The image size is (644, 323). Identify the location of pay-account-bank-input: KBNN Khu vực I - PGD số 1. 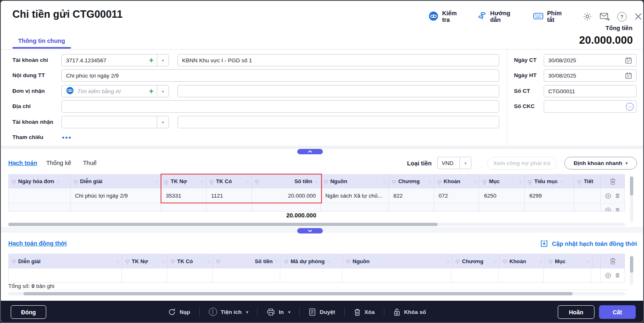
(339, 60).